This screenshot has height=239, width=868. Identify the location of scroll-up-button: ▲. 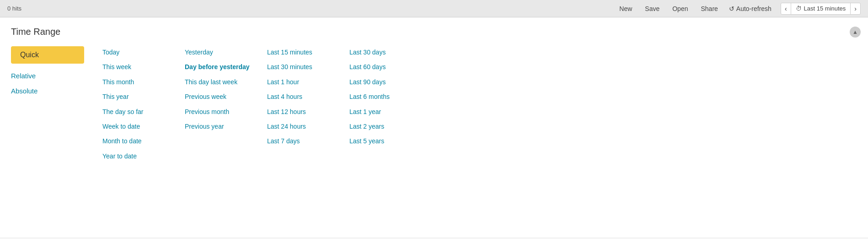
(855, 32).